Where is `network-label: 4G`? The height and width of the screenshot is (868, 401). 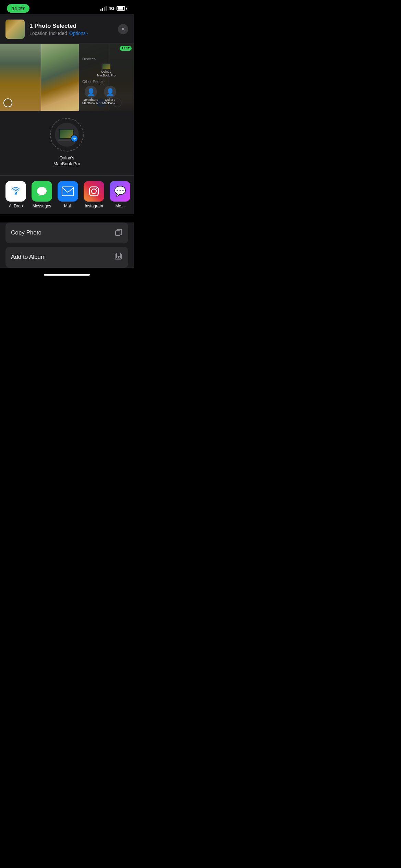 network-label: 4G is located at coordinates (112, 8).